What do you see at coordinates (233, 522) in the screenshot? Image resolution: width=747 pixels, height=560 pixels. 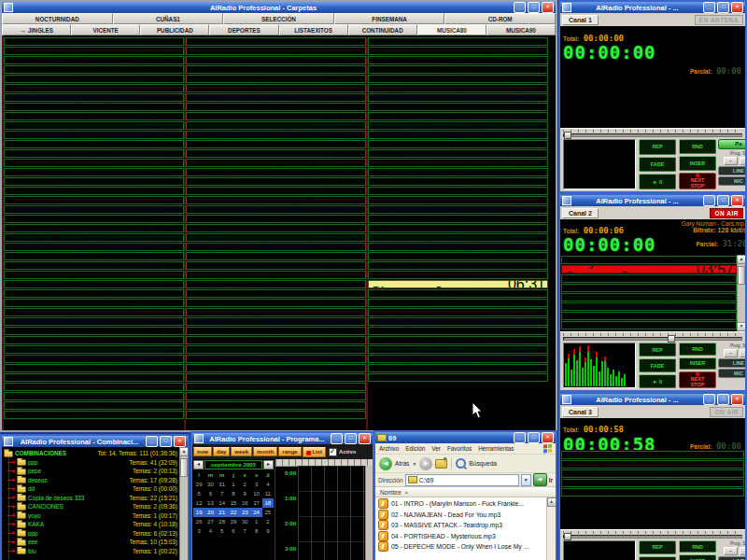 I see `calendar-day: 29` at bounding box center [233, 522].